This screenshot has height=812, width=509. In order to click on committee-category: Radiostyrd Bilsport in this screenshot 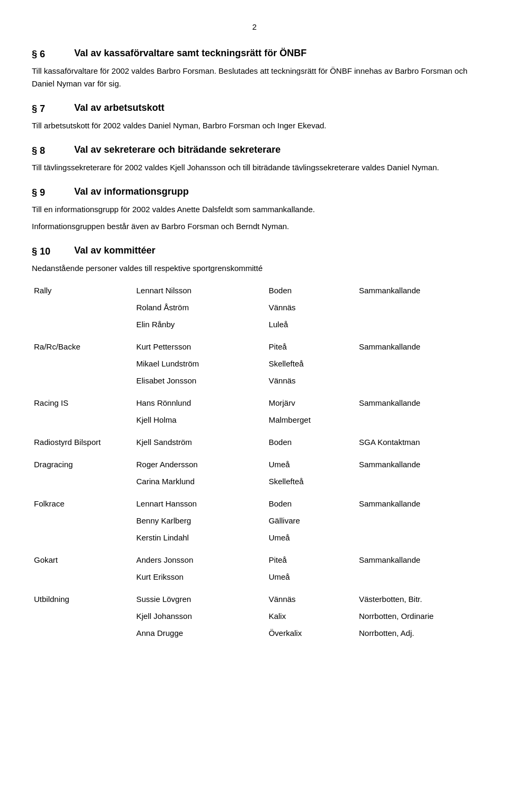, I will do `click(83, 442)`.